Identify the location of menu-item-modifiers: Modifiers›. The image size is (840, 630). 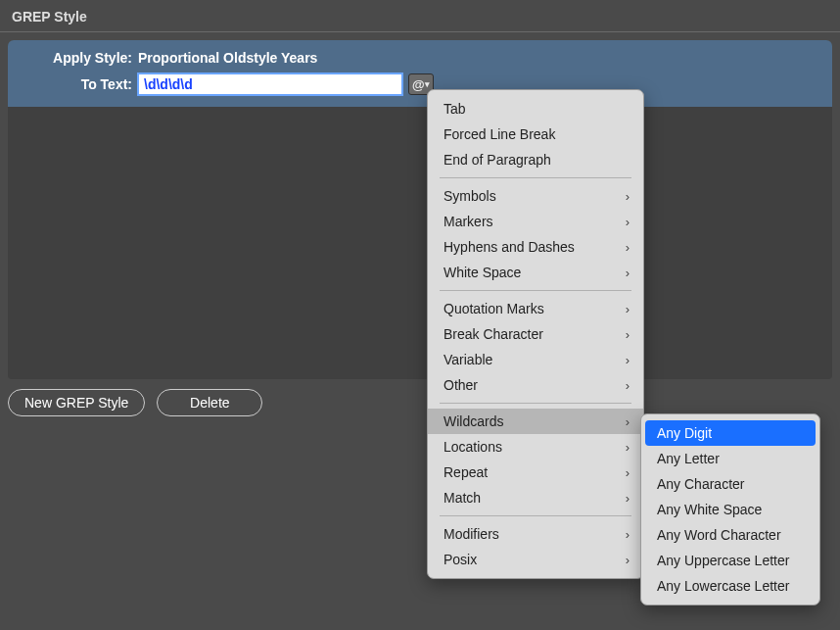
(536, 534).